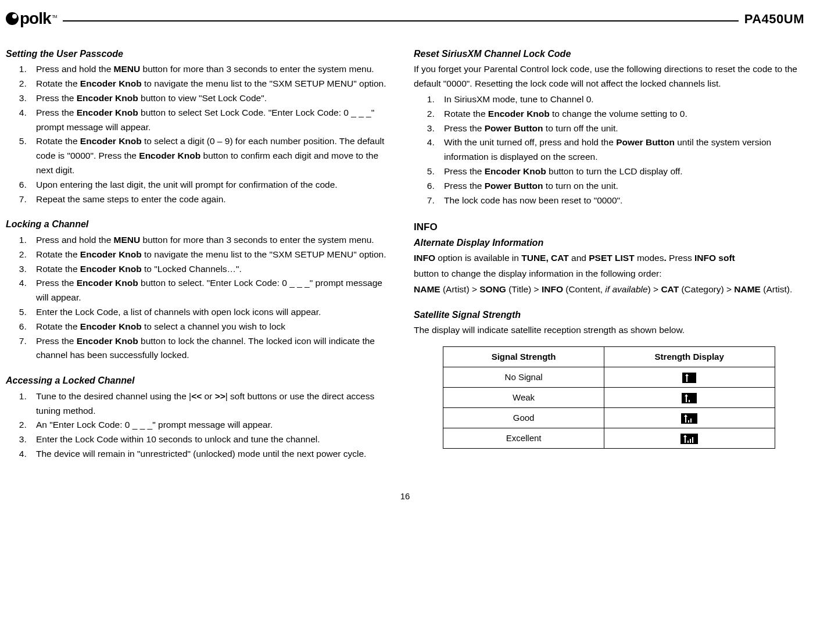 The image size is (813, 644). What do you see at coordinates (213, 327) in the screenshot?
I see `list-item: Rotate the Encoder Knob to select a chan…` at bounding box center [213, 327].